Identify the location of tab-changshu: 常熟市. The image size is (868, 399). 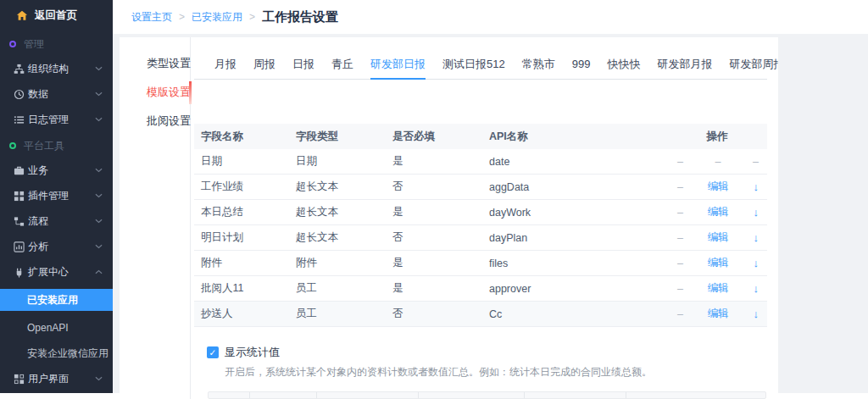
(539, 65).